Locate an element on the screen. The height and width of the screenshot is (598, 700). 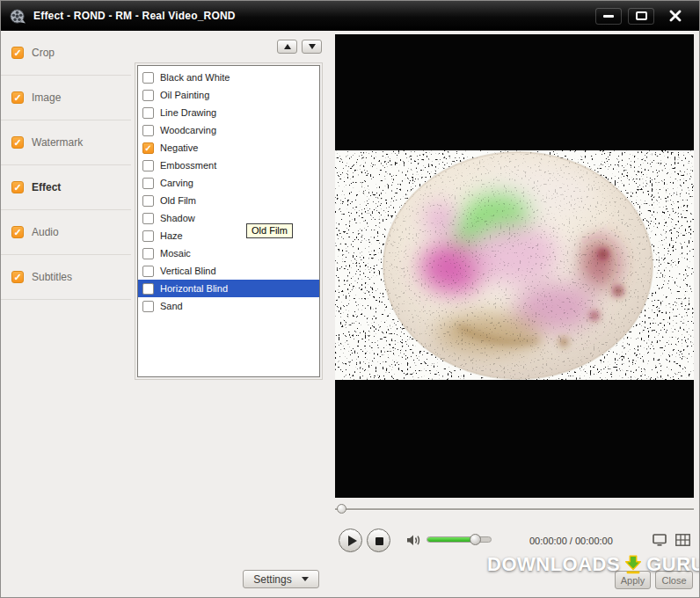
apply-button: Apply is located at coordinates (633, 580).